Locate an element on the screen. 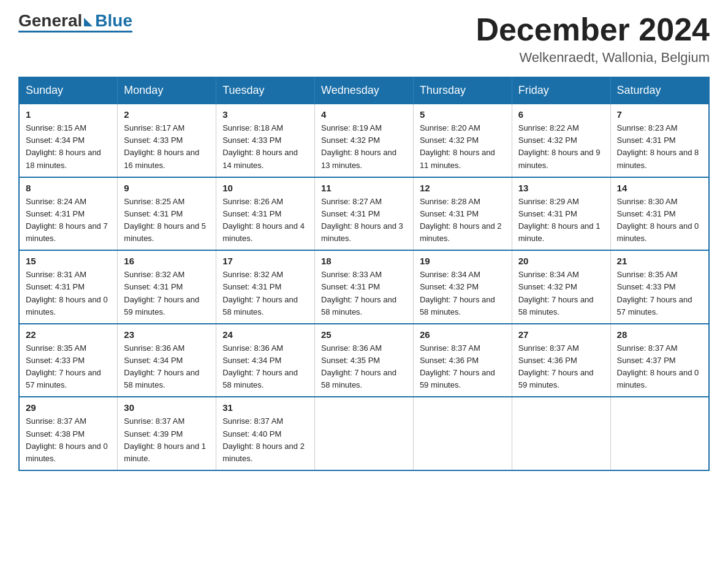 This screenshot has height=563, width=728. day-number: 15 is located at coordinates (69, 261).